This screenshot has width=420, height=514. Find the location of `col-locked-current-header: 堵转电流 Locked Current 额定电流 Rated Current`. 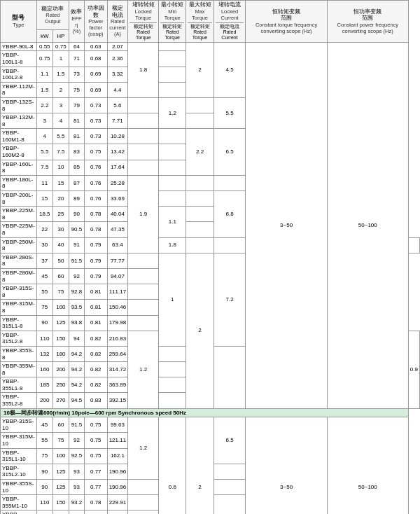

col-locked-current-header: 堵转电流 Locked Current 额定电流 Rated Current is located at coordinates (230, 22).